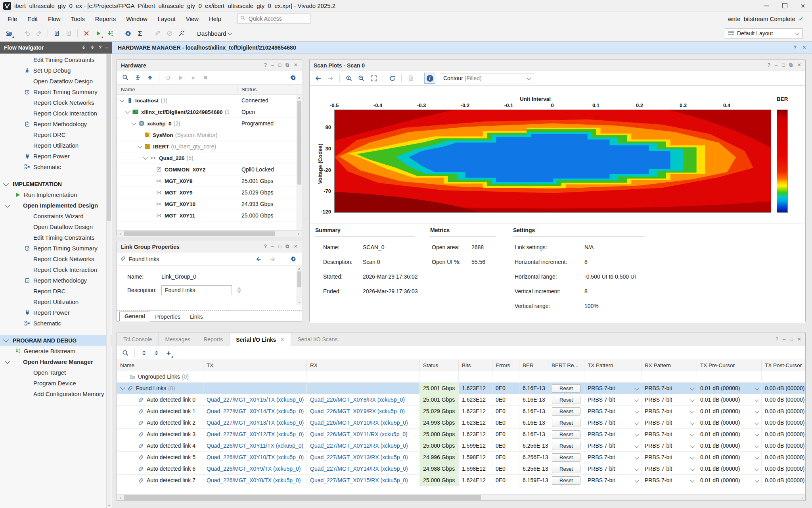 The height and width of the screenshot is (508, 812). What do you see at coordinates (56, 92) in the screenshot?
I see `flownav-item-report-timing-summary: Report Timing Summary` at bounding box center [56, 92].